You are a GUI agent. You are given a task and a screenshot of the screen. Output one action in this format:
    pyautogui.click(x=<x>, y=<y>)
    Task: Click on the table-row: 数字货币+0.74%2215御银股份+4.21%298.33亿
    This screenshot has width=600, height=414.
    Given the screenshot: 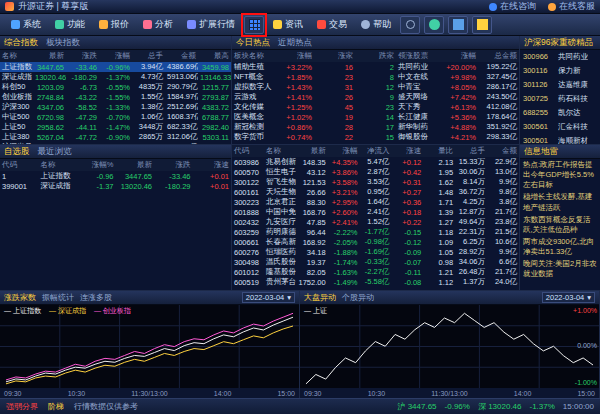 What is the action you would take?
    pyautogui.click(x=376, y=137)
    